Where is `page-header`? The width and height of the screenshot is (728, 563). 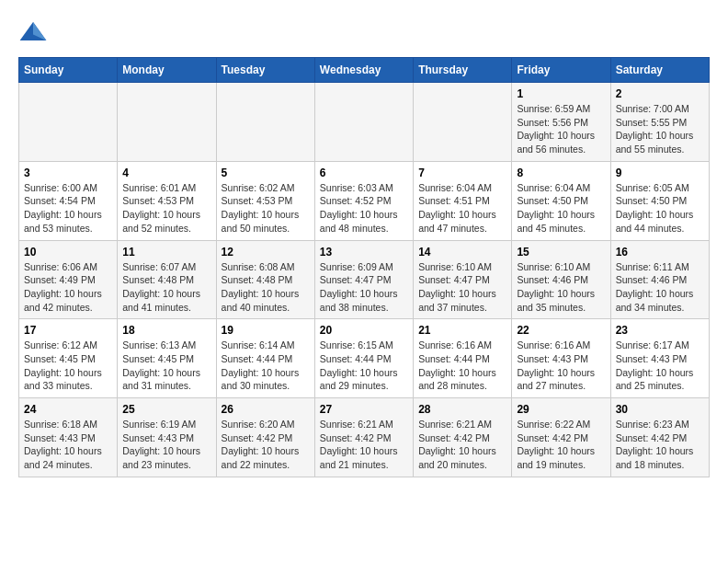 page-header is located at coordinates (364, 33).